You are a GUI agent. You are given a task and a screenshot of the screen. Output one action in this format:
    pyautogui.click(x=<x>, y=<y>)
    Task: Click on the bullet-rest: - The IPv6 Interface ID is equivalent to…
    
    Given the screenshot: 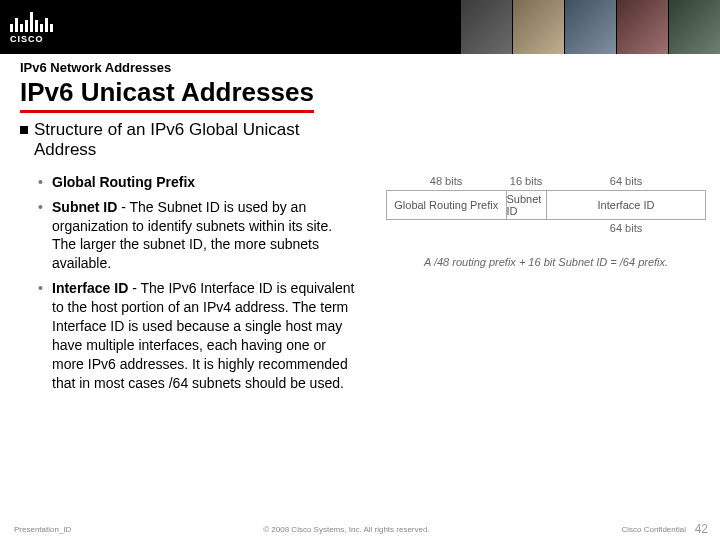 What is the action you would take?
    pyautogui.click(x=203, y=335)
    